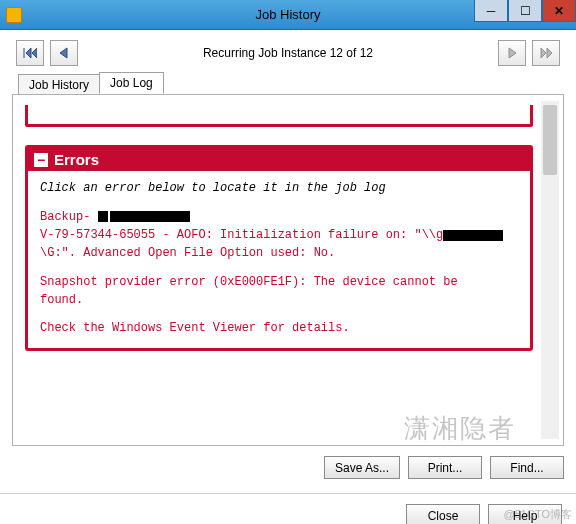  What do you see at coordinates (525, 514) in the screenshot?
I see `help-button: Help` at bounding box center [525, 514].